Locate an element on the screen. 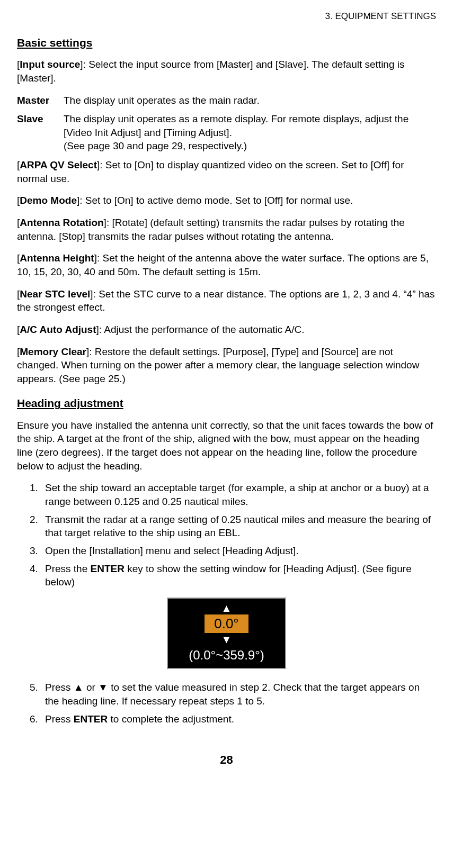 Image resolution: width=453 pixels, height=868 pixels. adjust-value: 0.0° is located at coordinates (227, 623).